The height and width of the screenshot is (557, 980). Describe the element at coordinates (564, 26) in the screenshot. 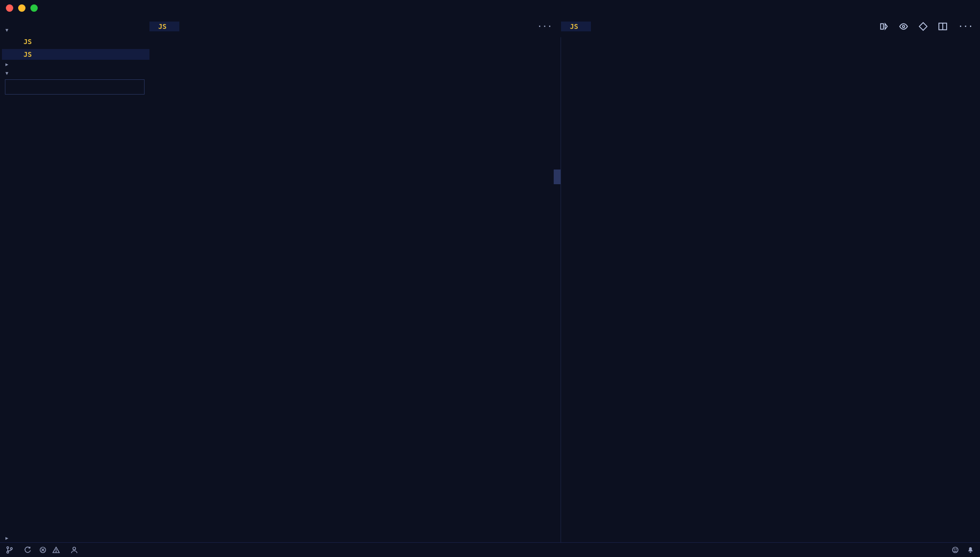

I see `tabs-row: JS ··· JS ···` at that location.